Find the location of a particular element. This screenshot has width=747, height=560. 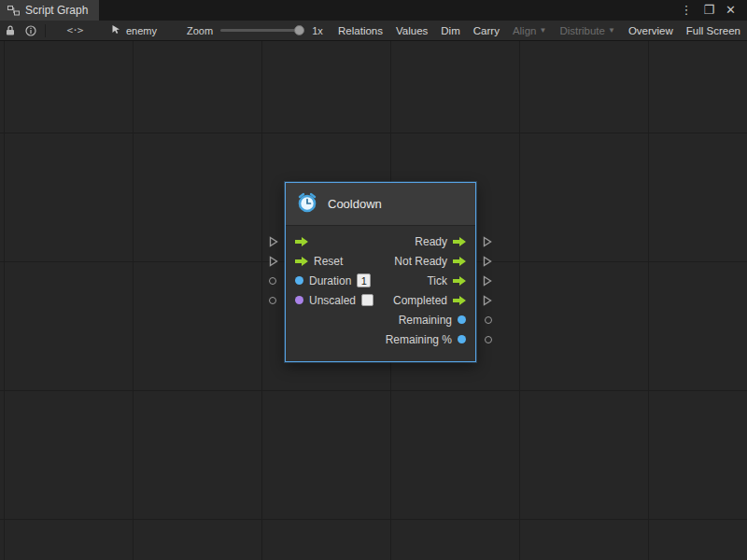

ready-output-port-icon is located at coordinates (459, 242).